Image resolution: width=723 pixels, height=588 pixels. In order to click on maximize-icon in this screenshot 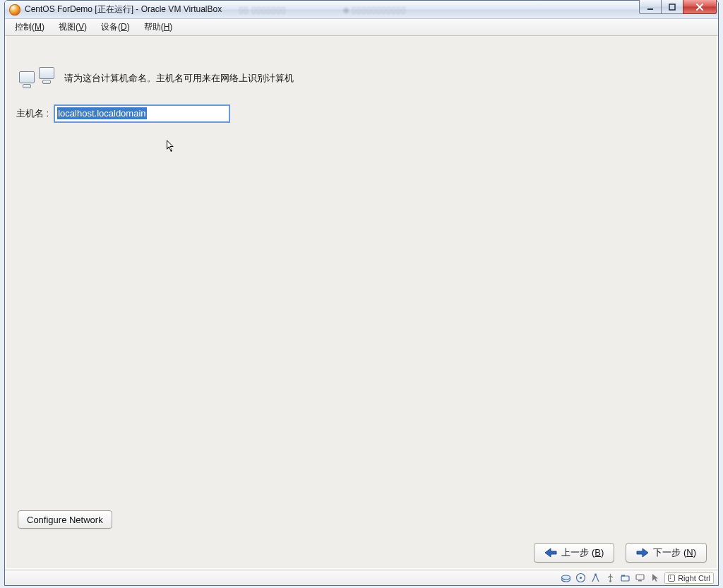, I will do `click(672, 7)`.